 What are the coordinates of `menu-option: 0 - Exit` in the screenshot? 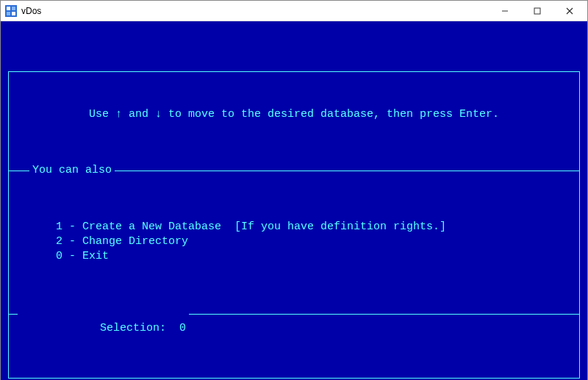 It's located at (318, 257).